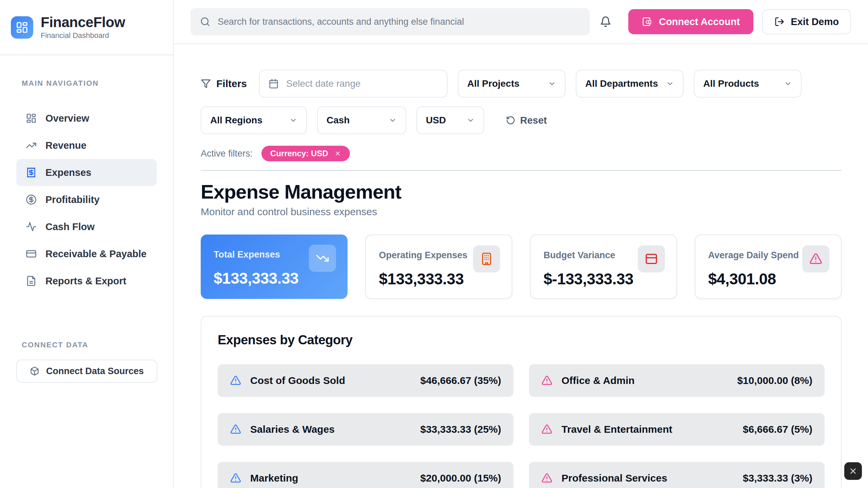  What do you see at coordinates (206, 84) in the screenshot?
I see `filter-icon` at bounding box center [206, 84].